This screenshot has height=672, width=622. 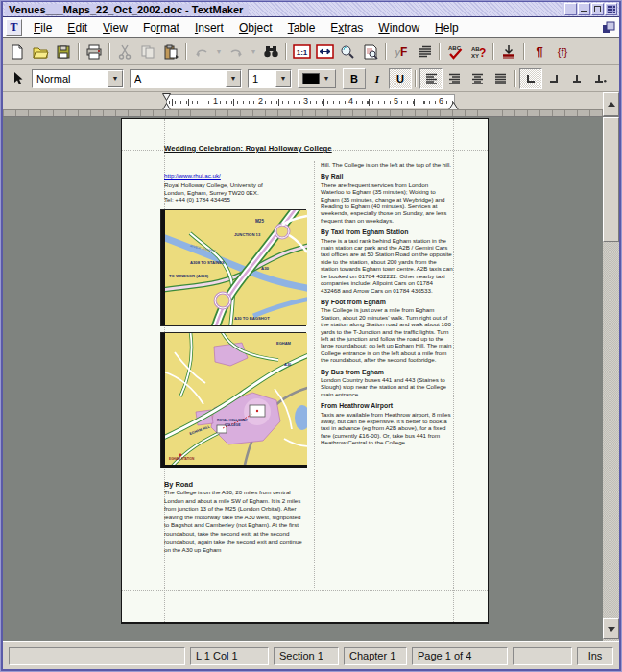 I want to click on insert-mode-indicator: Ins, so click(x=595, y=657).